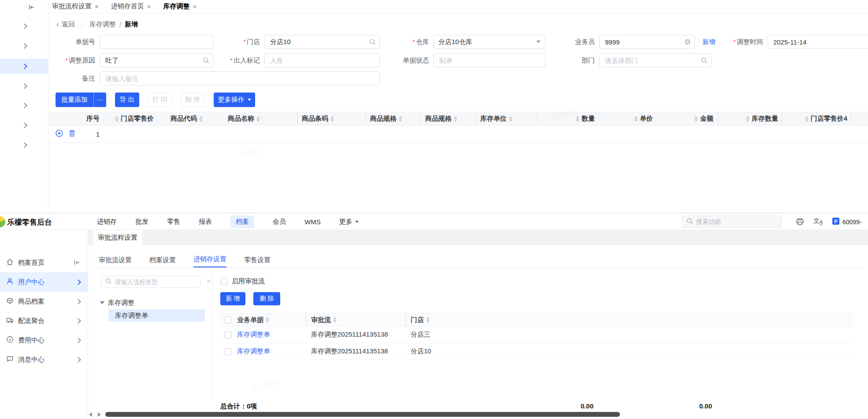 This screenshot has height=419, width=868. I want to click on adjust-time-input, so click(818, 42).